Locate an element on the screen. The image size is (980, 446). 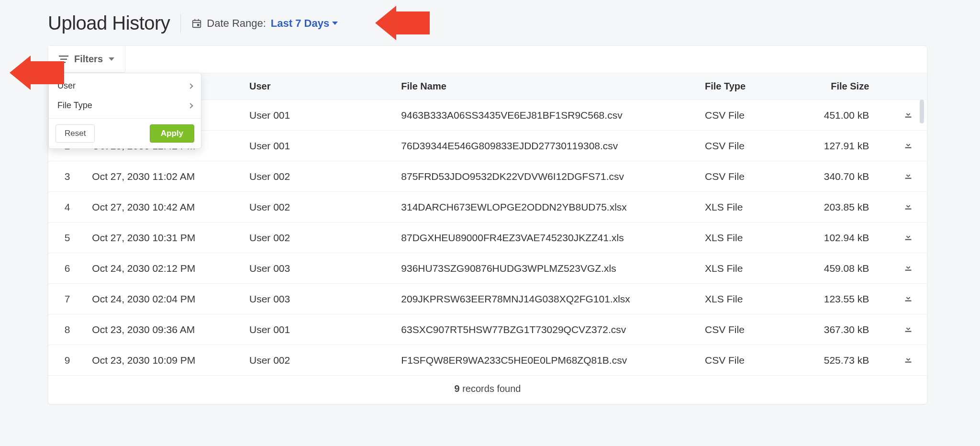
col-header-user: User is located at coordinates (320, 87).